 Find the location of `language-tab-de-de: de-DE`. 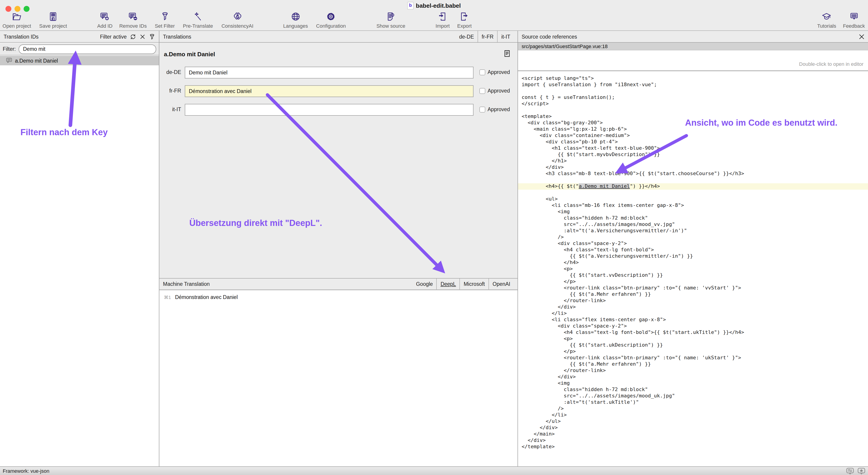

language-tab-de-de: de-DE is located at coordinates (466, 36).